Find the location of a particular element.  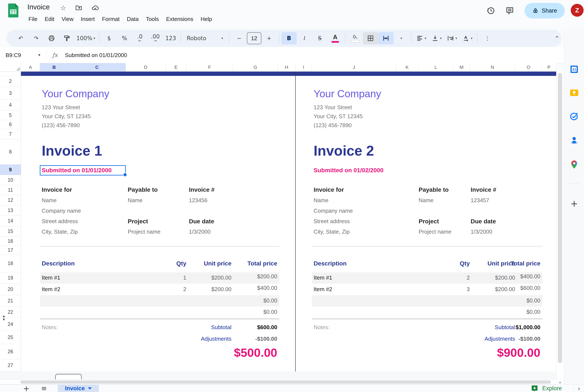

fill-handle is located at coordinates (125, 175).